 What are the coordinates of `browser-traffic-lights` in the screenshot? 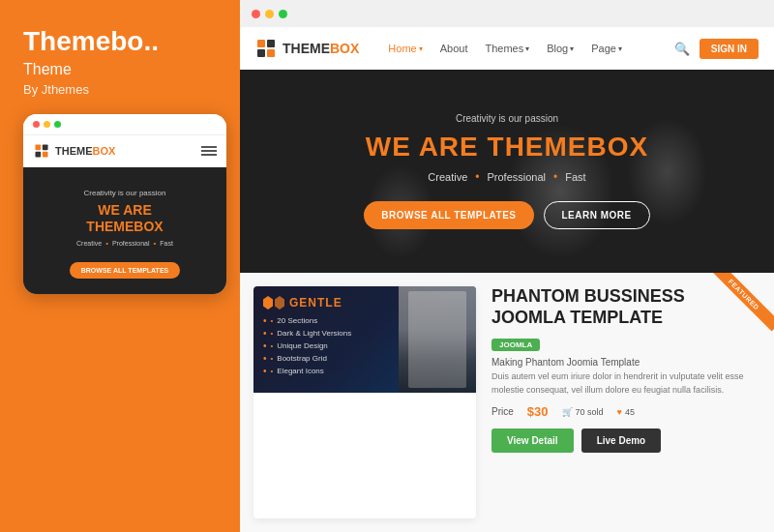 It's located at (269, 14).